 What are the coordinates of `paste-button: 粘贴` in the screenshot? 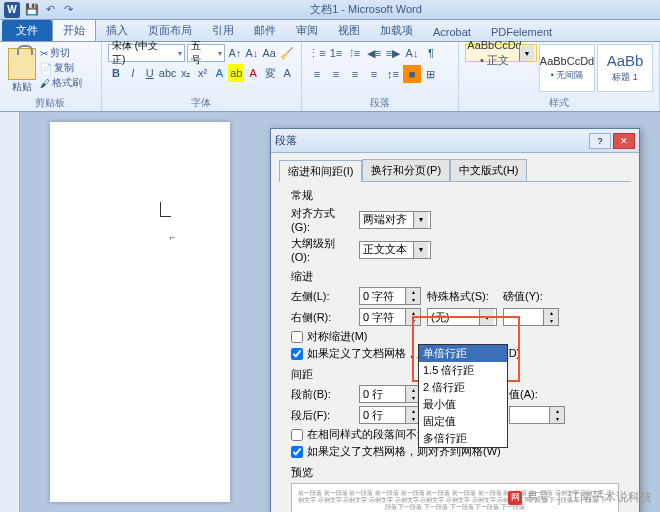 It's located at (22, 71).